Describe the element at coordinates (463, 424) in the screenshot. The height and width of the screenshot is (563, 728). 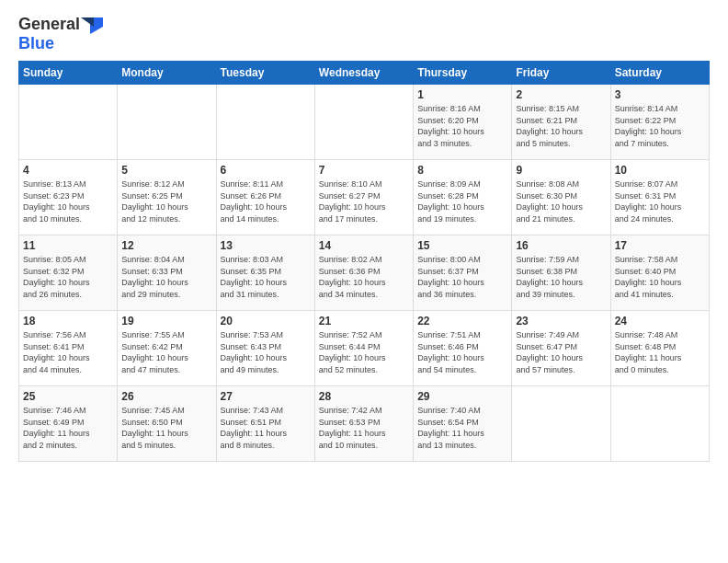
I see `calendar-cell: 29Sunrise: 7:40 AMSunset: 6:54 PMDayligh…` at that location.